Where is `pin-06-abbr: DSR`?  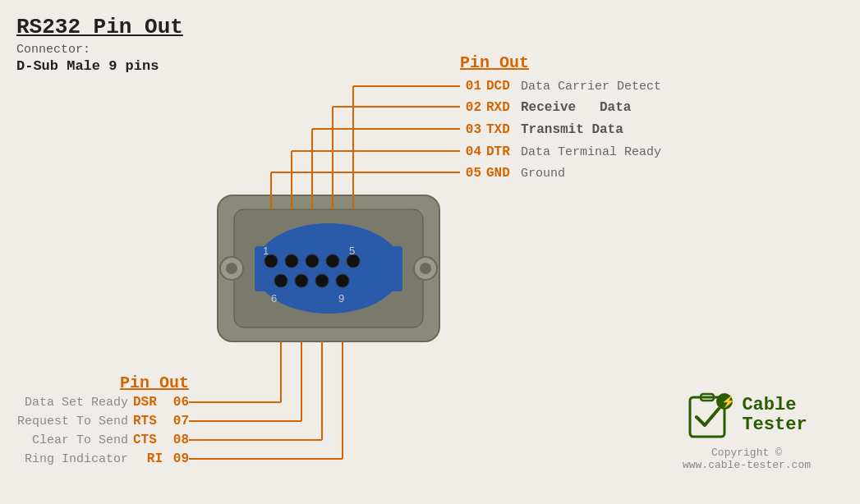 pin-06-abbr: DSR is located at coordinates (148, 402).